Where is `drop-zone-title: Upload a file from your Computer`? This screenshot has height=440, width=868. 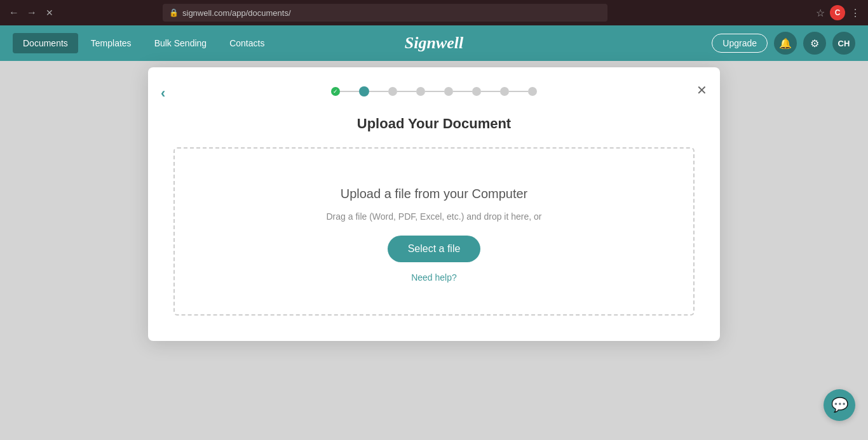 drop-zone-title: Upload a file from your Computer is located at coordinates (435, 194).